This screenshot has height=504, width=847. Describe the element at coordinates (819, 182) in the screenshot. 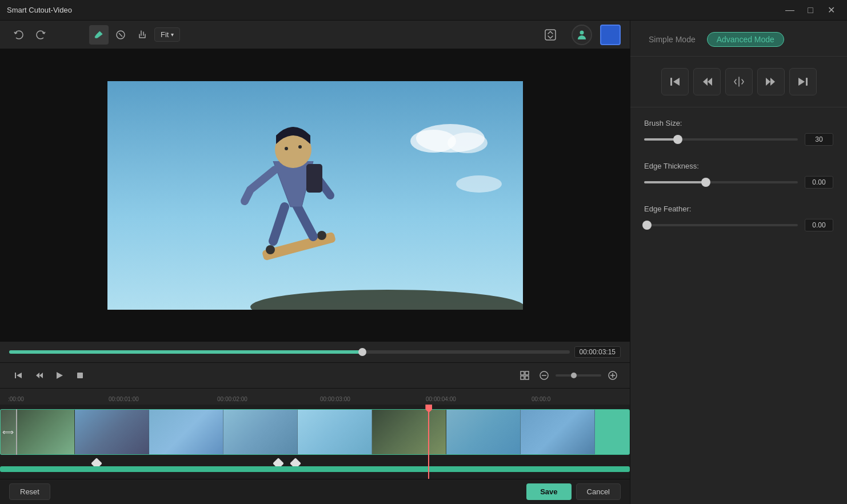

I see `edge-thickness-value: 0.00` at that location.